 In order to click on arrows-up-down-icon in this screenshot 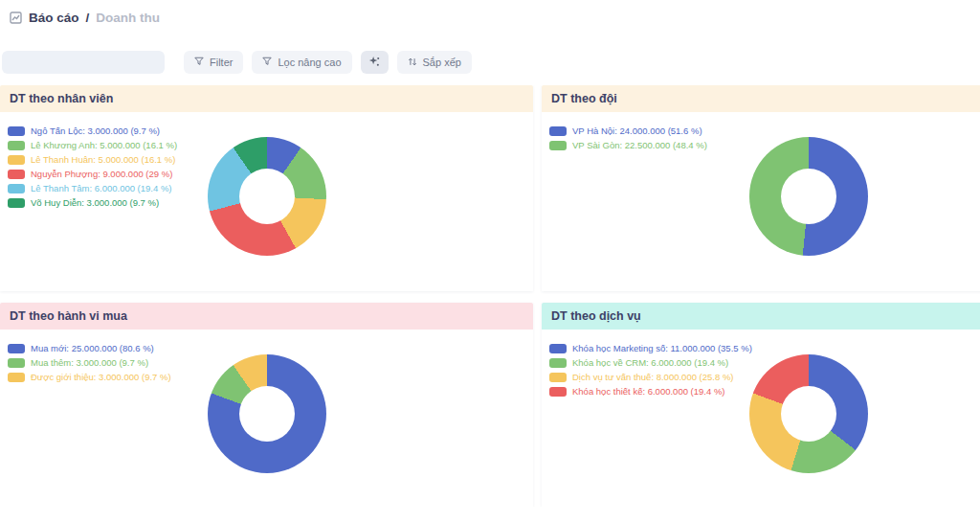, I will do `click(412, 63)`.